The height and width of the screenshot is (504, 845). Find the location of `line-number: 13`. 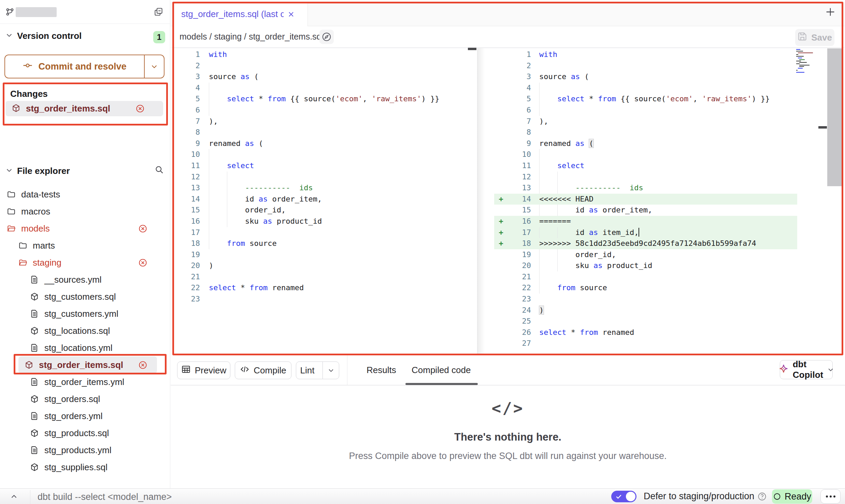

line-number: 13 is located at coordinates (521, 188).